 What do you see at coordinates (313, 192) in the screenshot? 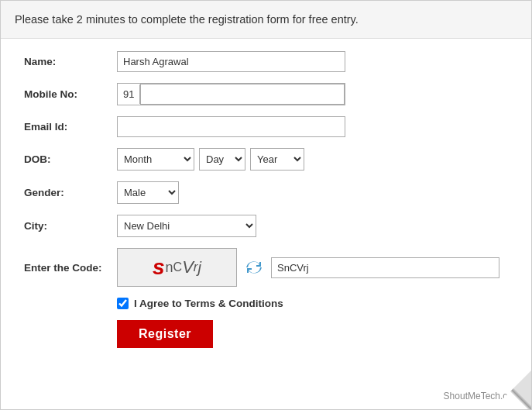
I see `gender-control: Male Female Other` at bounding box center [313, 192].